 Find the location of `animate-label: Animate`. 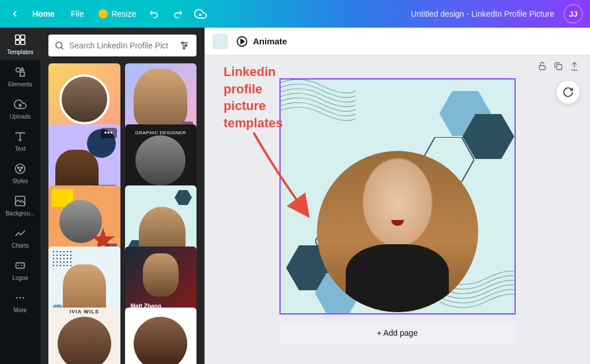

animate-label: Animate is located at coordinates (270, 41).